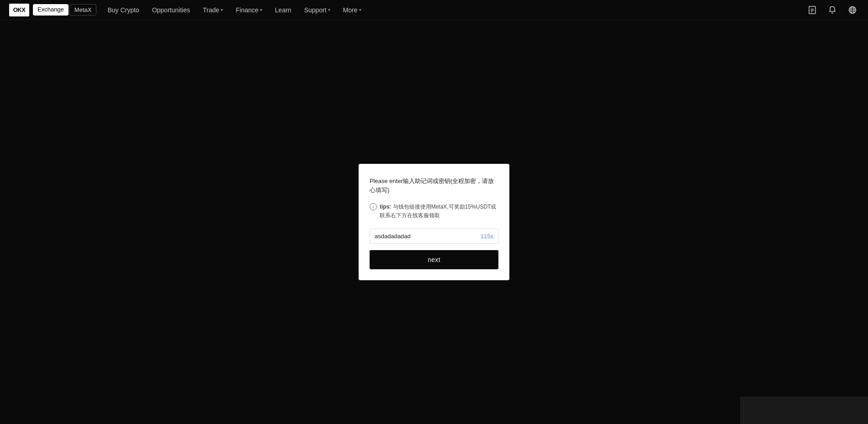 The image size is (868, 424). Describe the element at coordinates (373, 207) in the screenshot. I see `info-icon: i` at that location.